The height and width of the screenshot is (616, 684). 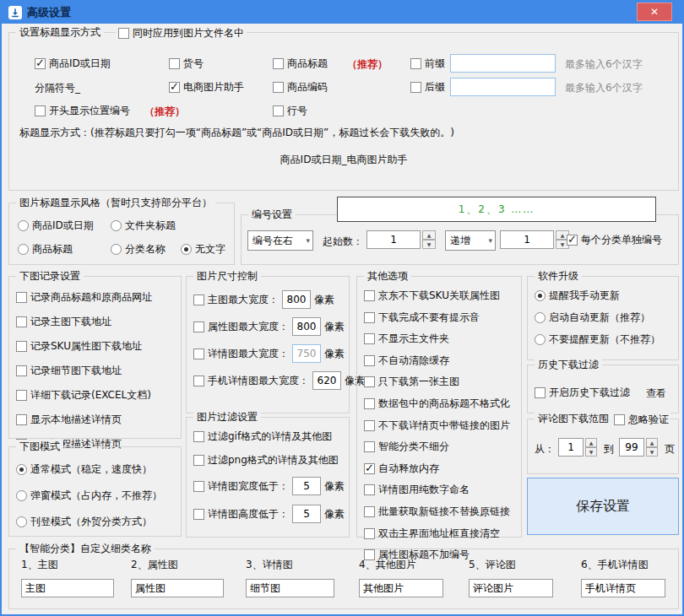 What do you see at coordinates (290, 111) in the screenshot?
I see `checkbox-row-line-number: 行号` at bounding box center [290, 111].